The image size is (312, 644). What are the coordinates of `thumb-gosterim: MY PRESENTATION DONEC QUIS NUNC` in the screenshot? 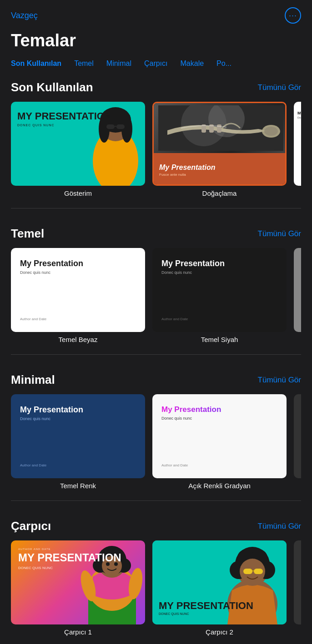 It's located at (78, 144).